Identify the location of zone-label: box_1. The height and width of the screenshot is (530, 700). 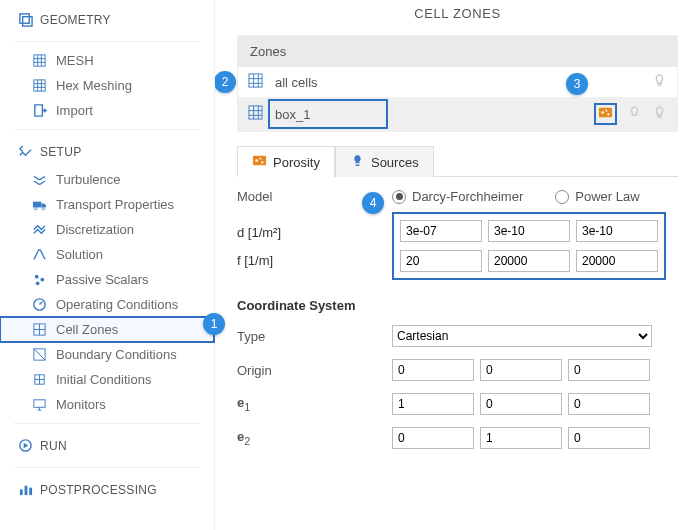
(428, 114).